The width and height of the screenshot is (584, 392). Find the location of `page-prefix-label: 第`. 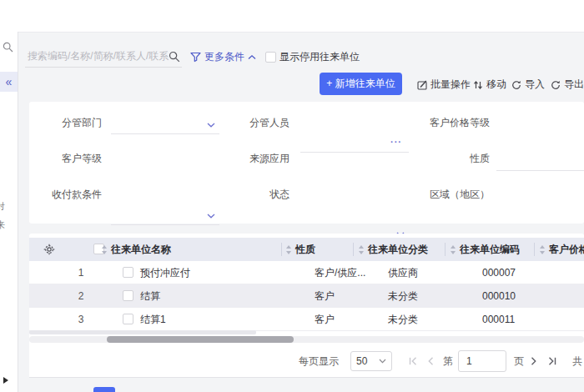

page-prefix-label: 第 is located at coordinates (448, 361).